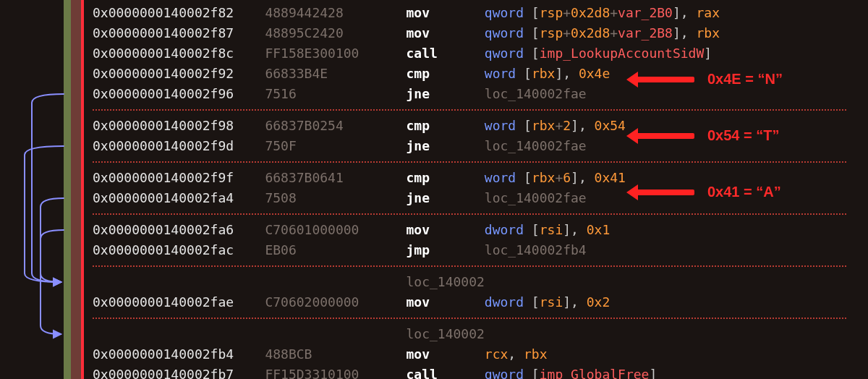 Image resolution: width=868 pixels, height=379 pixels. I want to click on disasm-row: 0x0000000140002fb4 488BCB mov rcx, rbx, so click(480, 354).